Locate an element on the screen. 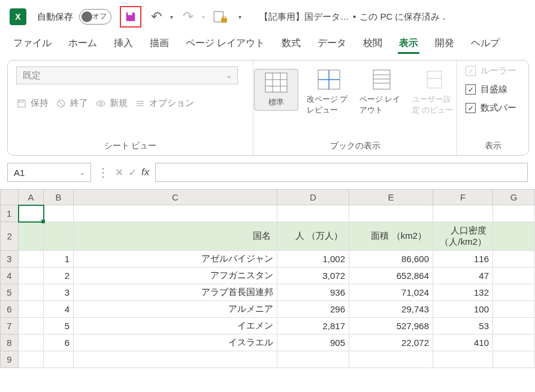 The width and height of the screenshot is (535, 392). tab-ホーム: ホーム is located at coordinates (83, 45).